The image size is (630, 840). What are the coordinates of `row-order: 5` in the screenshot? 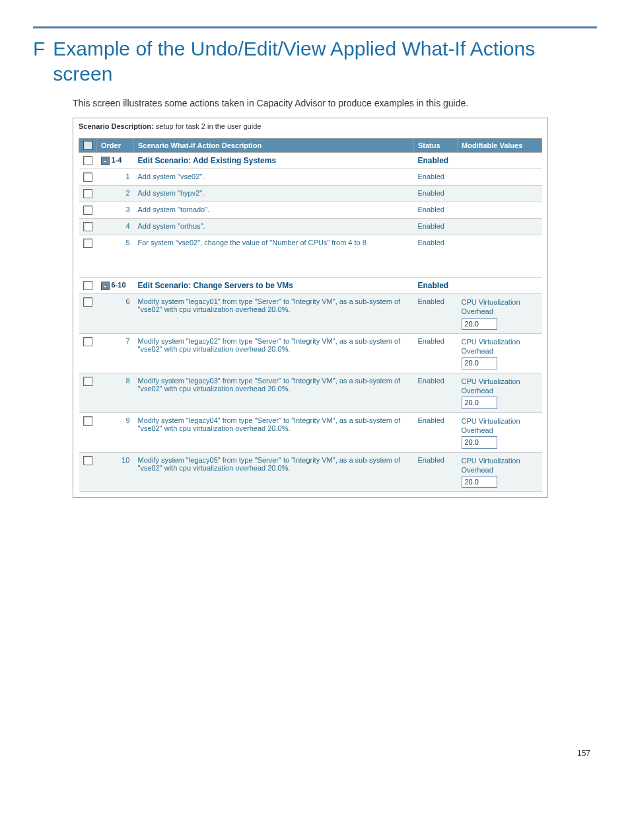 It's located at (116, 256).